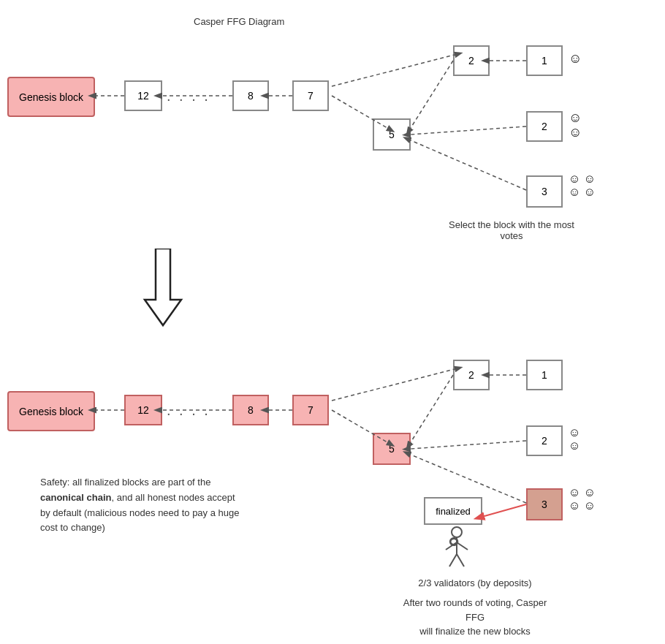 Image resolution: width=665 pixels, height=644 pixels. Describe the element at coordinates (311, 410) in the screenshot. I see `block-7-bottom: 7` at that location.